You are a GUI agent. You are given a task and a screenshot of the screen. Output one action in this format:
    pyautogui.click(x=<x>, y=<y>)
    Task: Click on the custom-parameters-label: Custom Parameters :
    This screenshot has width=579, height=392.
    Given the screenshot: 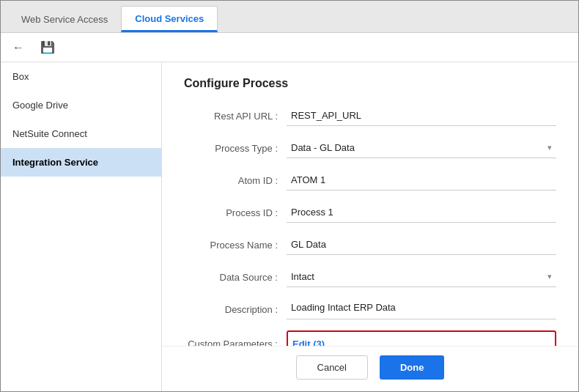 What is the action you would take?
    pyautogui.click(x=235, y=343)
    